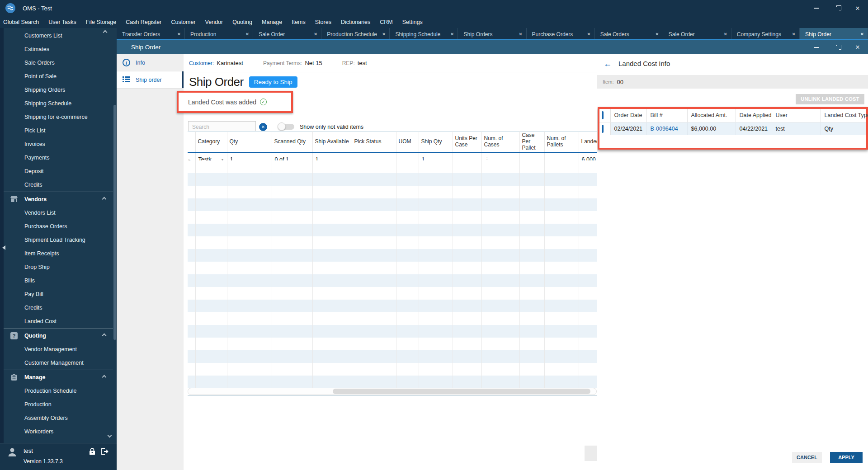 This screenshot has width=868, height=470. I want to click on sidebar-item-deposit: Deposit, so click(58, 171).